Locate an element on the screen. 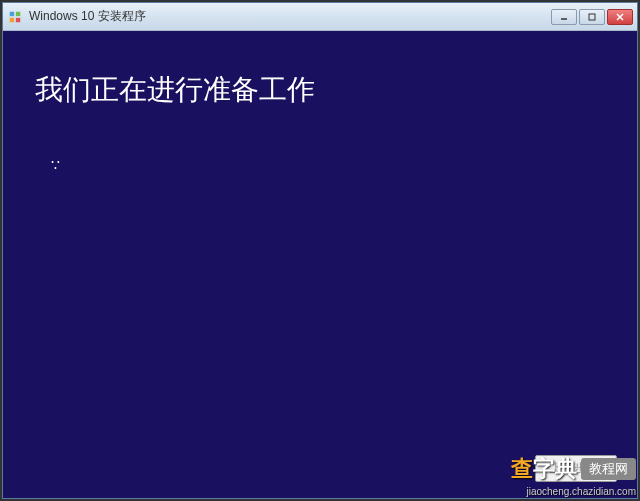 This screenshot has height=501, width=640. minimize-button is located at coordinates (564, 17).